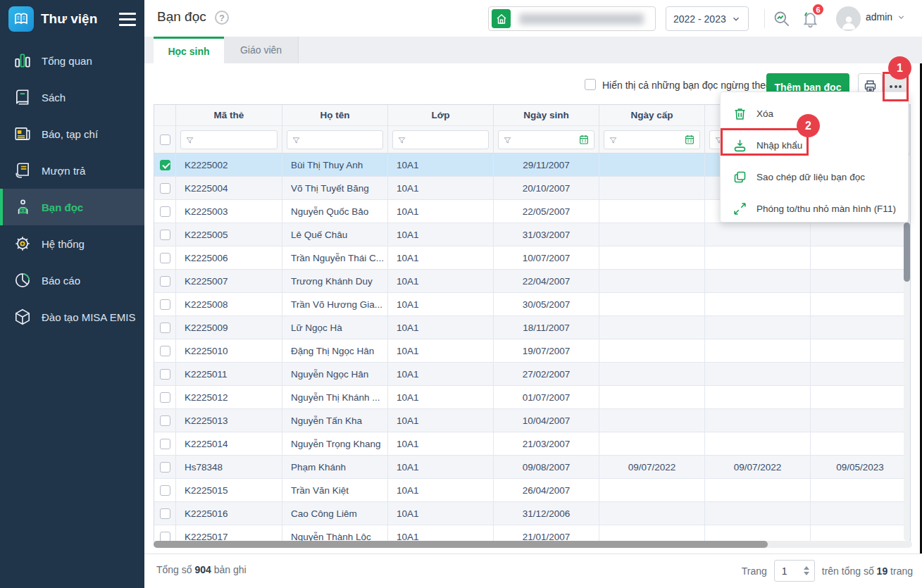 This screenshot has height=588, width=922. Describe the element at coordinates (532, 421) in the screenshot. I see `table-row: K2225013Nguyễn Tấn Kha10A110/04/2007` at that location.